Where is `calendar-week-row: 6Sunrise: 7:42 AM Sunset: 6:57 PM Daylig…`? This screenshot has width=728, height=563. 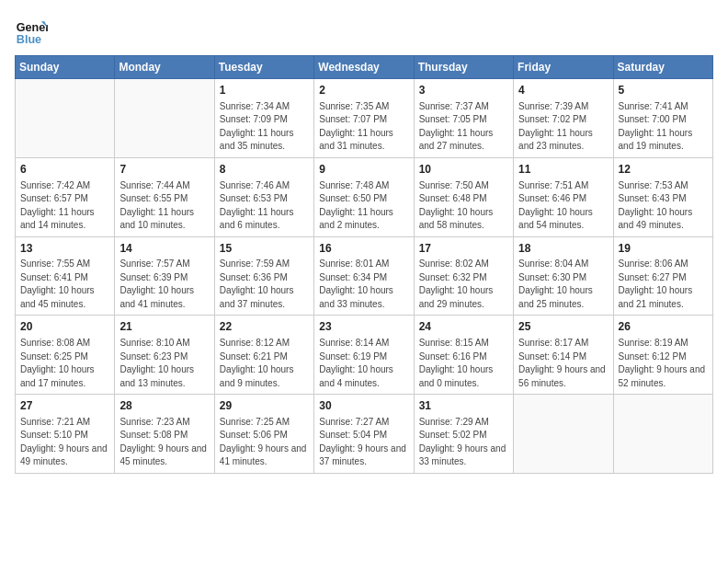
calendar-week-row: 6Sunrise: 7:42 AM Sunset: 6:57 PM Daylig… is located at coordinates (364, 197).